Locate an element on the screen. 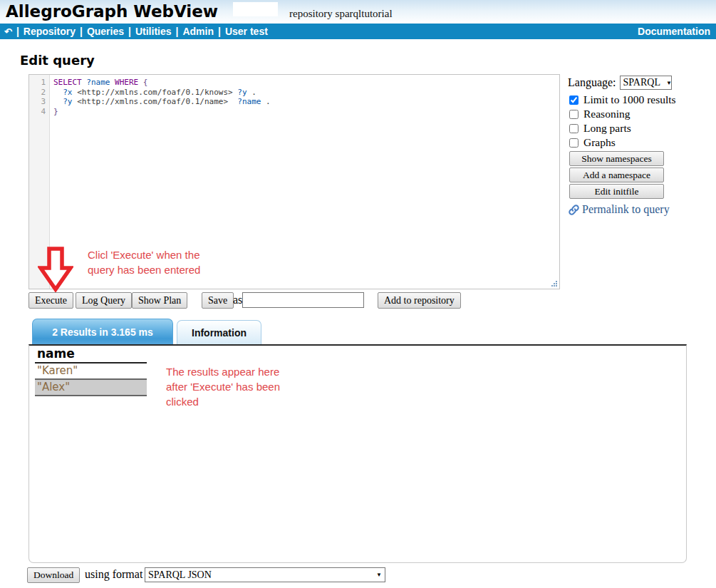 This screenshot has width=716, height=588. results-annotation-text: The results appear here after 'Execute' … is located at coordinates (223, 386).